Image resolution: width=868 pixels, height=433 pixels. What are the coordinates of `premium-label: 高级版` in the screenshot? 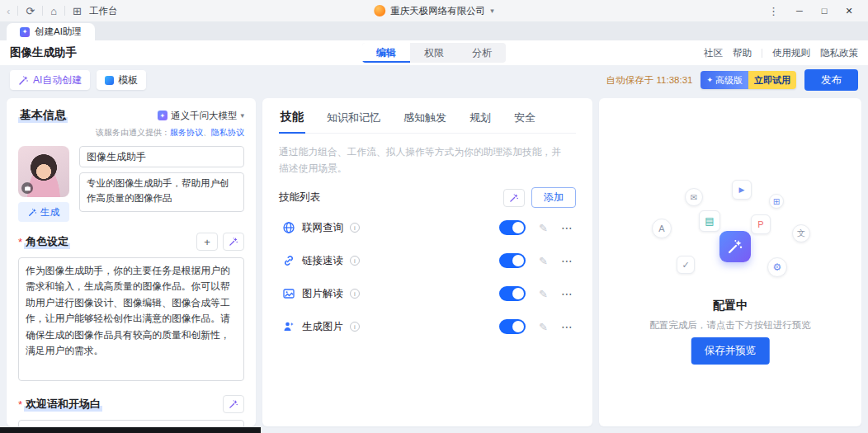 It's located at (729, 81).